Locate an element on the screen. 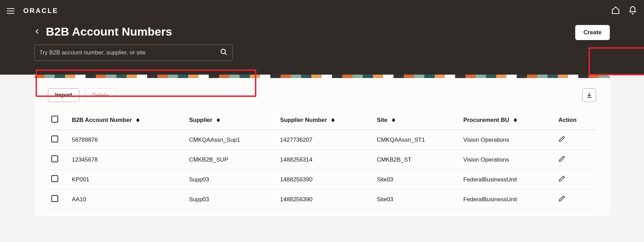 The width and height of the screenshot is (644, 242). download-button is located at coordinates (589, 95).